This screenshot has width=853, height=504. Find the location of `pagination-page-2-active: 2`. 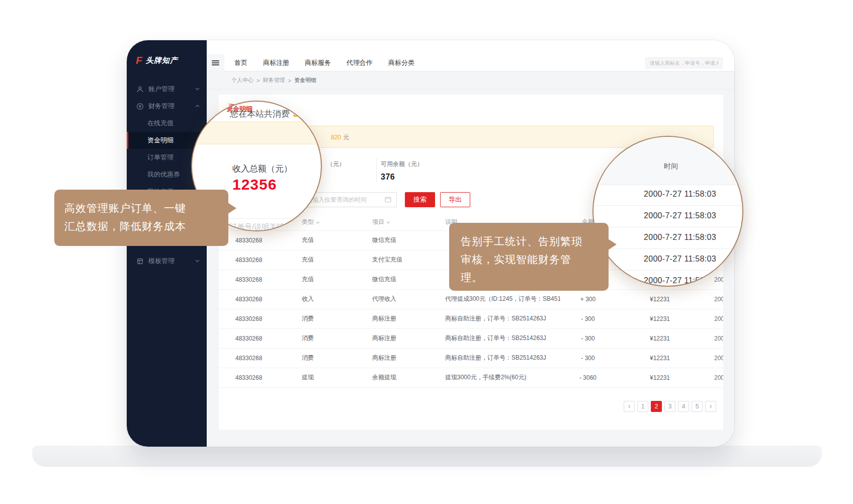

pagination-page-2-active: 2 is located at coordinates (656, 406).